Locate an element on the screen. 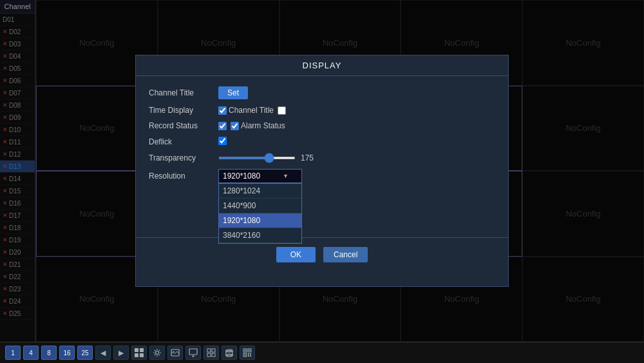 The height and width of the screenshot is (363, 644). resolution-display: 1920*1080 ▼ is located at coordinates (260, 176).